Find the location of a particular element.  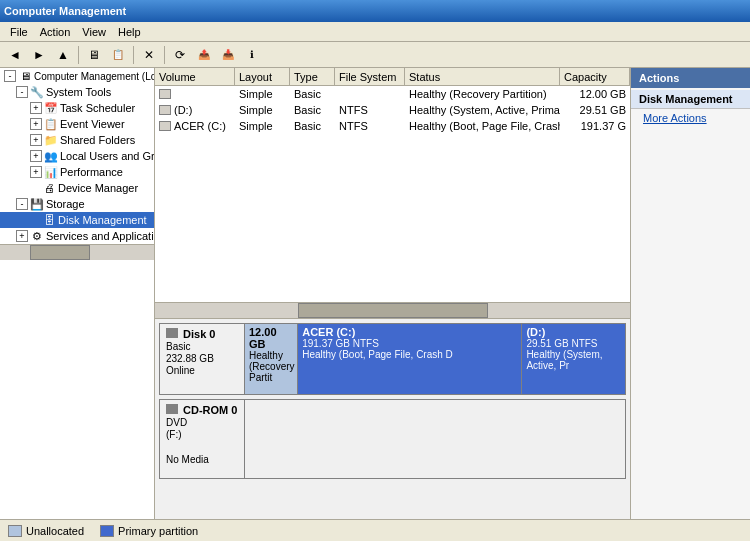

actions-header: Actions is located at coordinates (690, 78).